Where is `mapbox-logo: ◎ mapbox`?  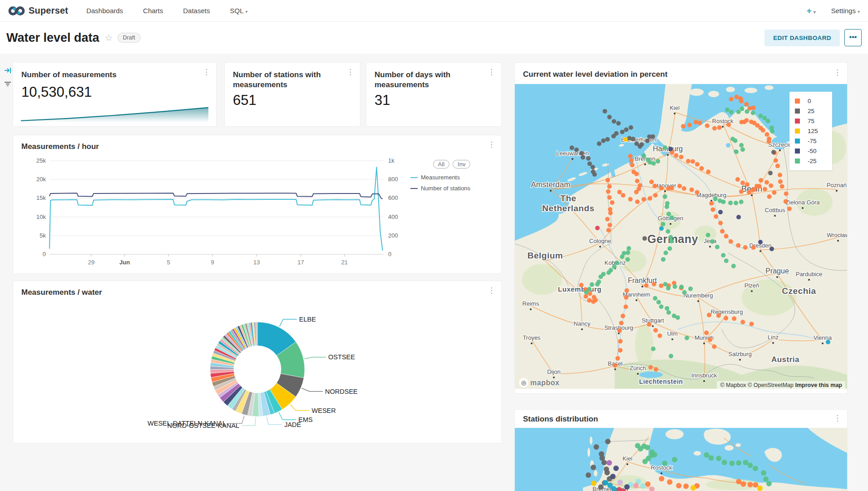 mapbox-logo: ◎ mapbox is located at coordinates (539, 382).